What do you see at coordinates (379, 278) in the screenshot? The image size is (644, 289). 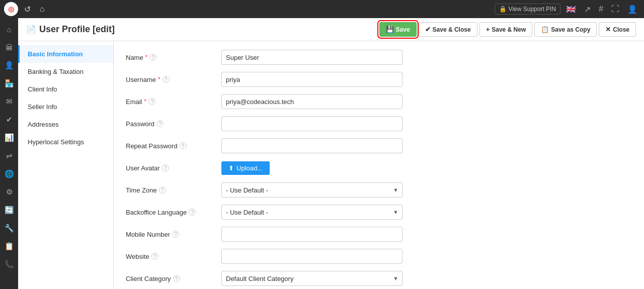 I see `client-category-row: Client Category ? Default Client Categor…` at bounding box center [379, 278].